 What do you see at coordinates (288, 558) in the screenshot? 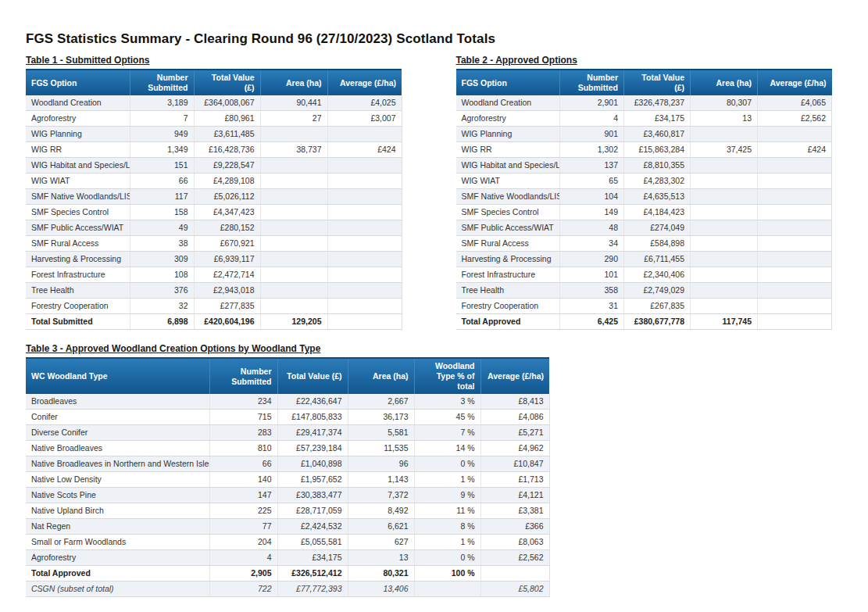
I see `table-row: Agroforestry4£34,175130 %£2,562` at bounding box center [288, 558].